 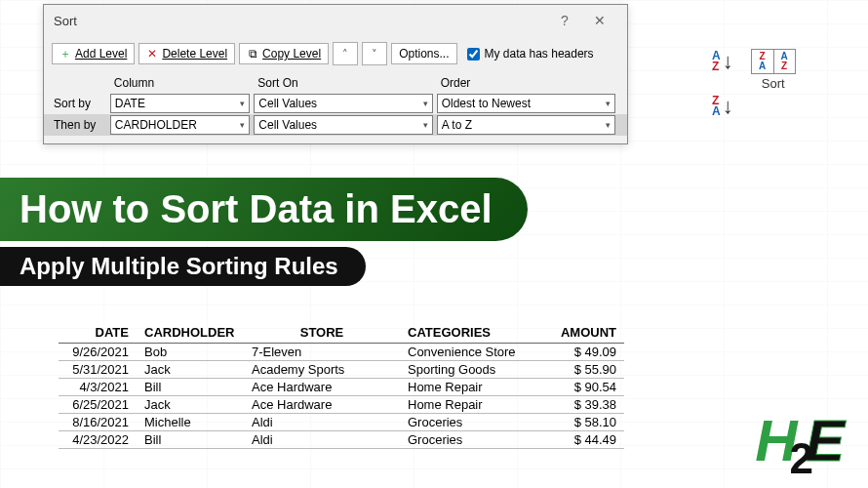 I want to click on banner-title: How to Sort Data in Excel, so click(x=263, y=209).